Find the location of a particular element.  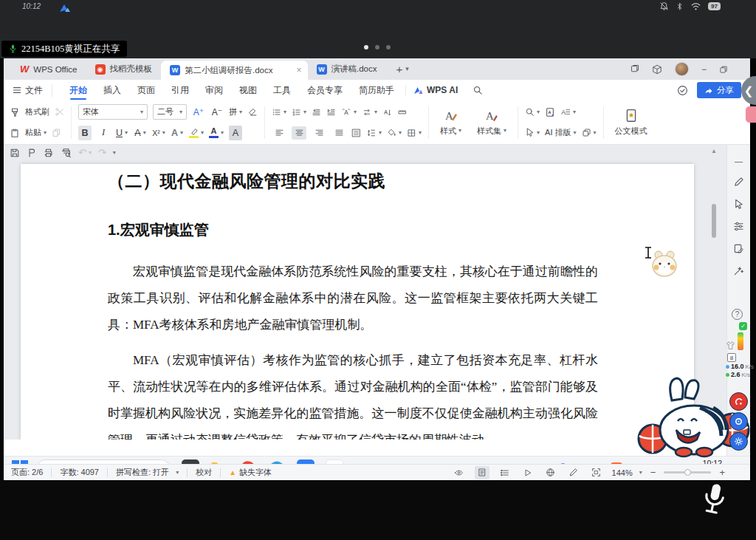

doc-edit-icon is located at coordinates (738, 248).